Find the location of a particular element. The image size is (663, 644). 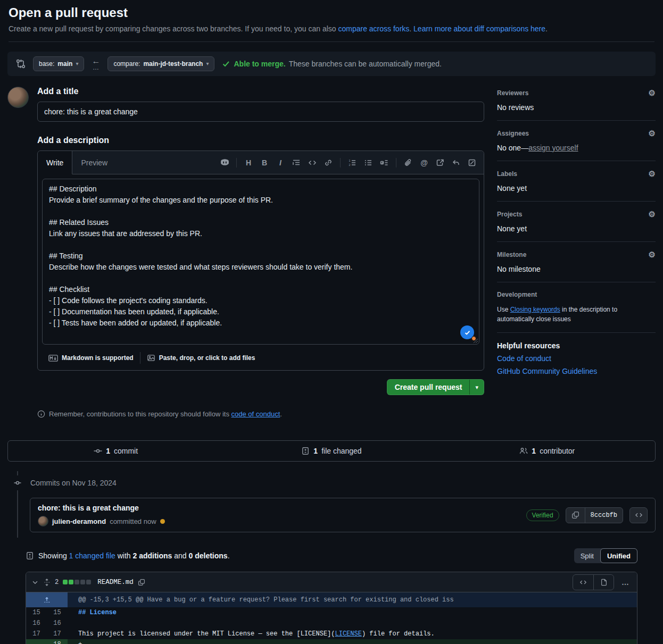

chevron-down-icon is located at coordinates (35, 582).